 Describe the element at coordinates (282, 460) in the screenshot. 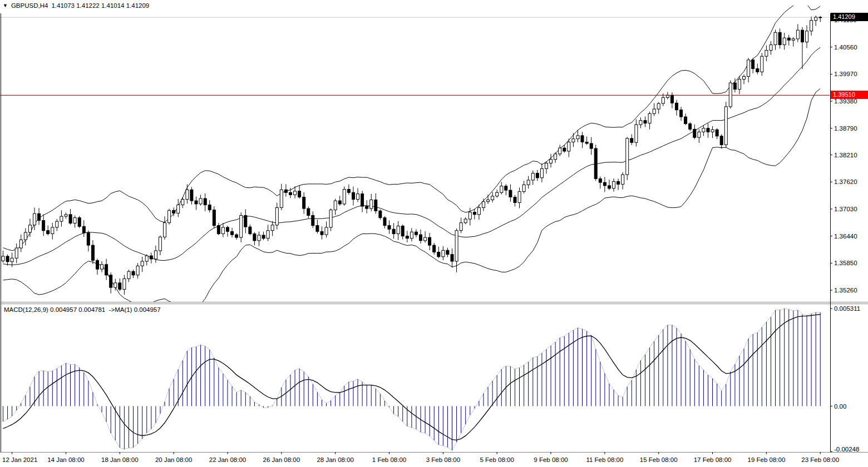

I see `time-axis-label: 26 Jan 08:00` at that location.